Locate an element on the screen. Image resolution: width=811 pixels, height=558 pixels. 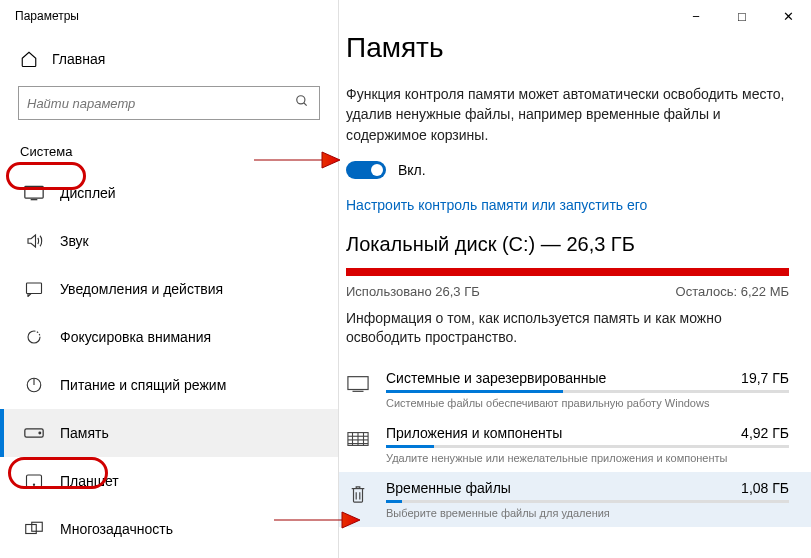
disk-title: Локальный диск (C:) — 26,3 ГБ is located at coordinates (568, 244).